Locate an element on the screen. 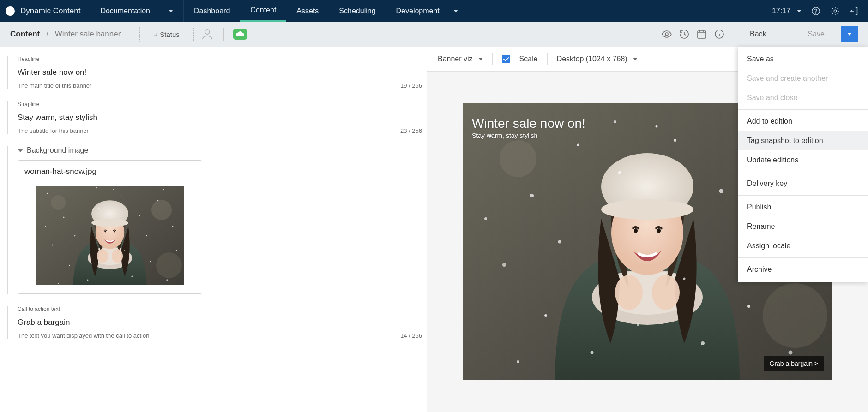  nav-dashboard: Dashboard is located at coordinates (212, 11).